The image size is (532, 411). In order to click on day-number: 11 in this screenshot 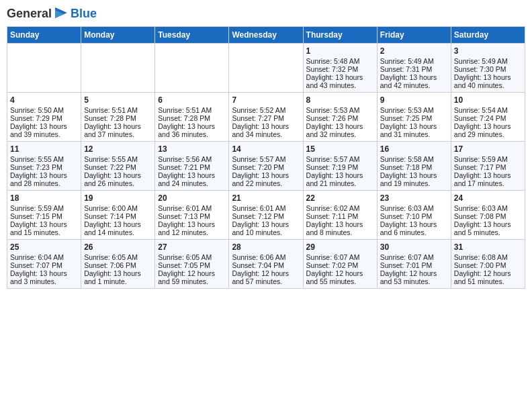, I will do `click(44, 149)`.